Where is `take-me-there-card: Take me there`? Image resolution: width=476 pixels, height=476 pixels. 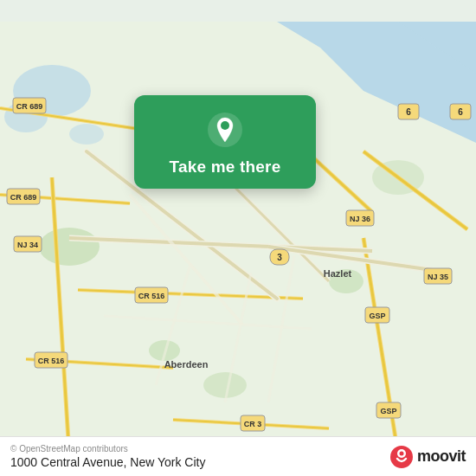 take-me-there-card: Take me there is located at coordinates (225, 142).